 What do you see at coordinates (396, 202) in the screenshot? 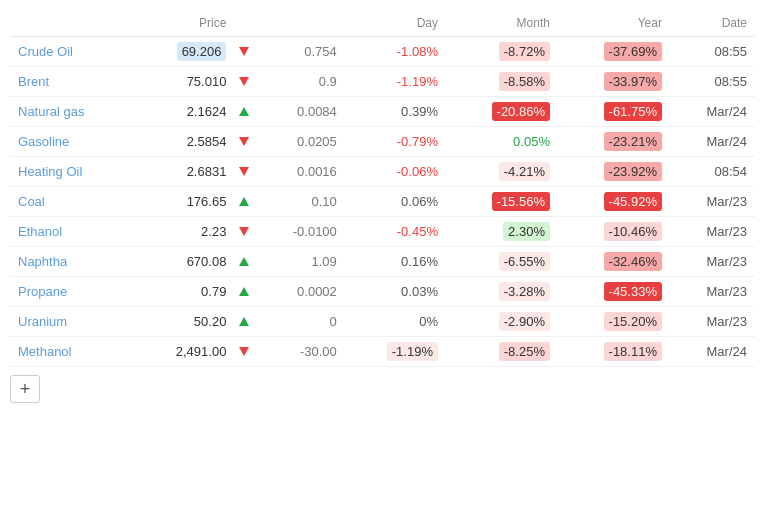
I see `cell-day: 0.06%` at bounding box center [396, 202].